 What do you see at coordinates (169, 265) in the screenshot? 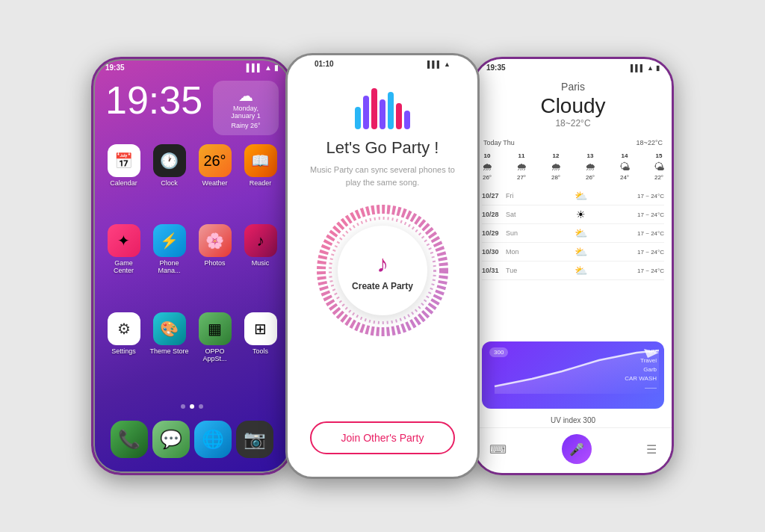
I see `app-icon-phonemanager: ⚡ Phone Mana...` at bounding box center [169, 265].